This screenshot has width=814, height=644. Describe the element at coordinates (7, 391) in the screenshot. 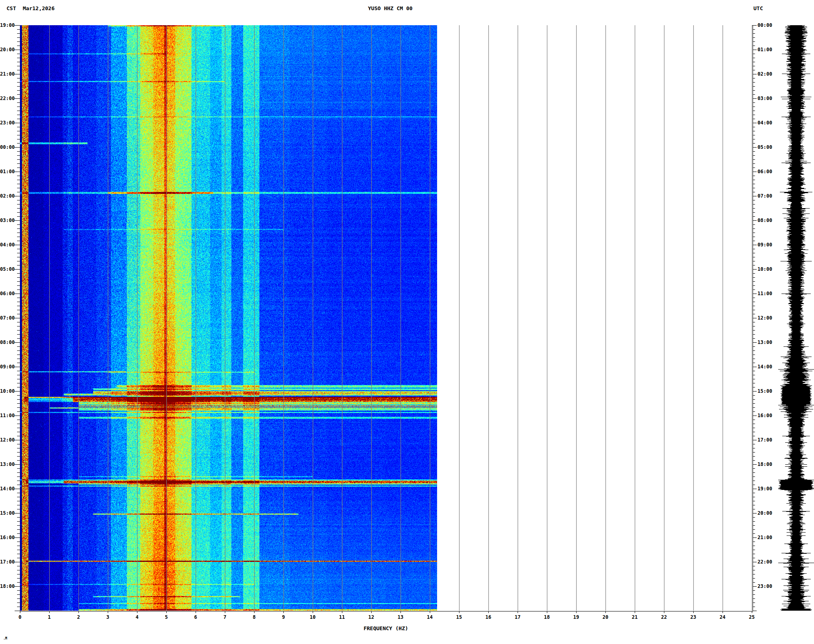

I see `left-axis-label: 10:00` at that location.